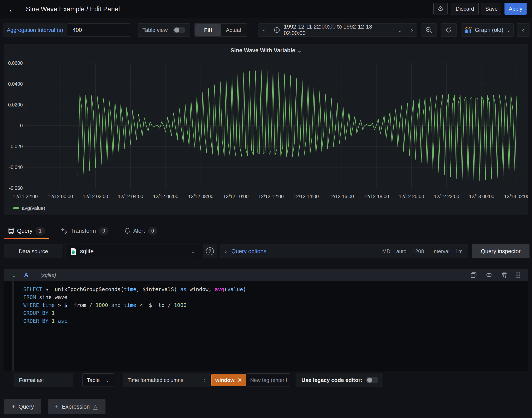  I want to click on remove-tag-icon: ✕, so click(240, 380).